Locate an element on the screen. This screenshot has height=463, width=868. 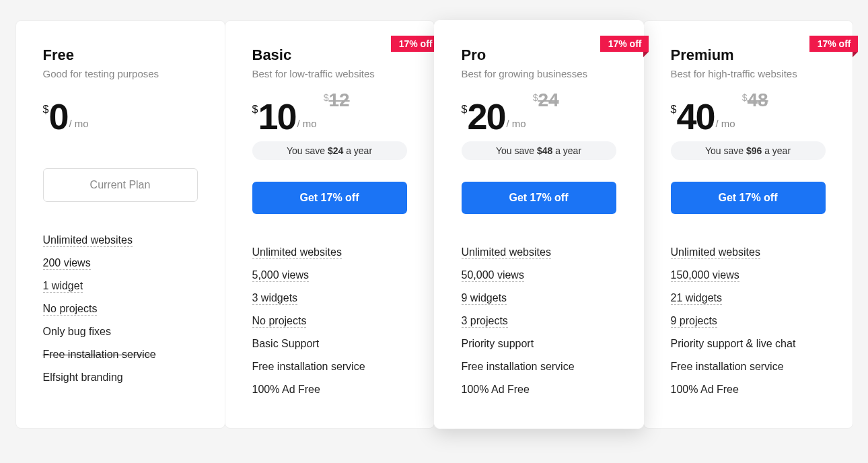
plan-subtitle: Best for high-traffic websites is located at coordinates (748, 74).